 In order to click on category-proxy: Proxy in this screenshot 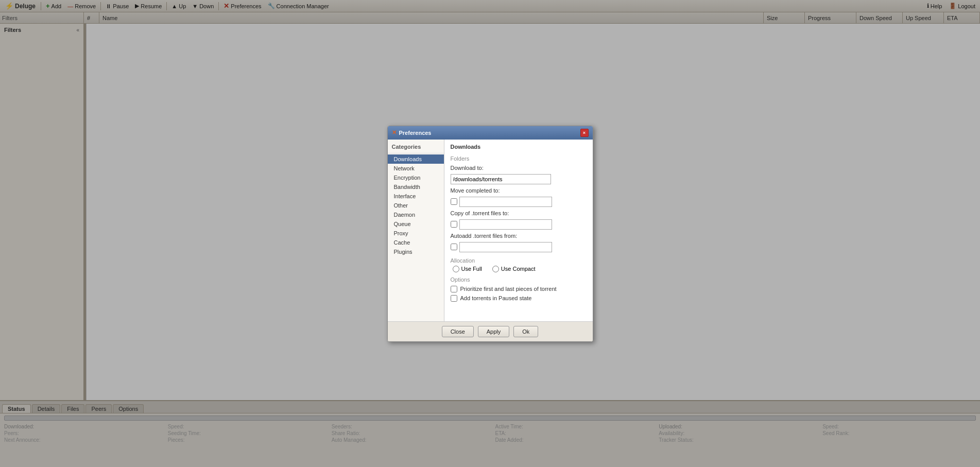, I will do `click(416, 233)`.